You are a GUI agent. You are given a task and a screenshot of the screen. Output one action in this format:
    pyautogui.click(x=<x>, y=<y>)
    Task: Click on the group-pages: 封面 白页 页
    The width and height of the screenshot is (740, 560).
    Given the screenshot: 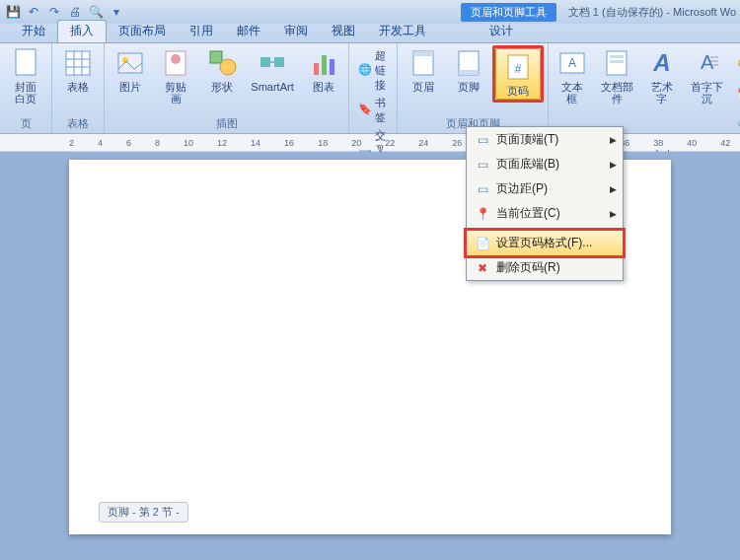 What is the action you would take?
    pyautogui.click(x=26, y=89)
    